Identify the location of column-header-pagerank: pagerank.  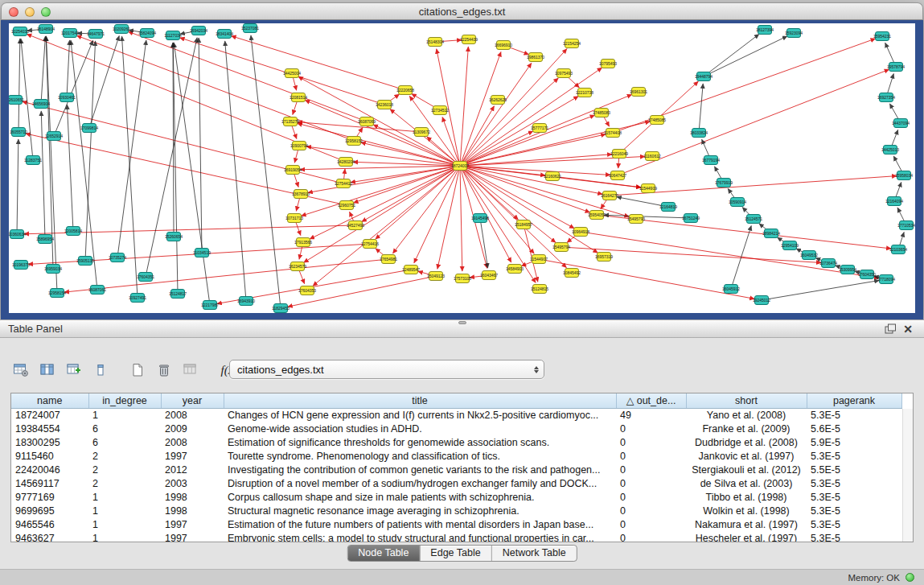
(854, 401).